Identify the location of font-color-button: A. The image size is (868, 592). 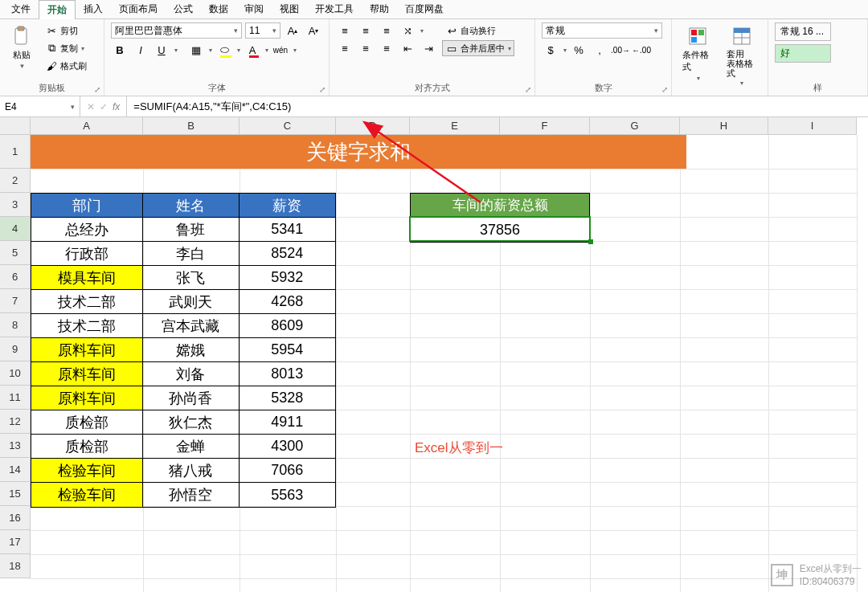
(252, 50).